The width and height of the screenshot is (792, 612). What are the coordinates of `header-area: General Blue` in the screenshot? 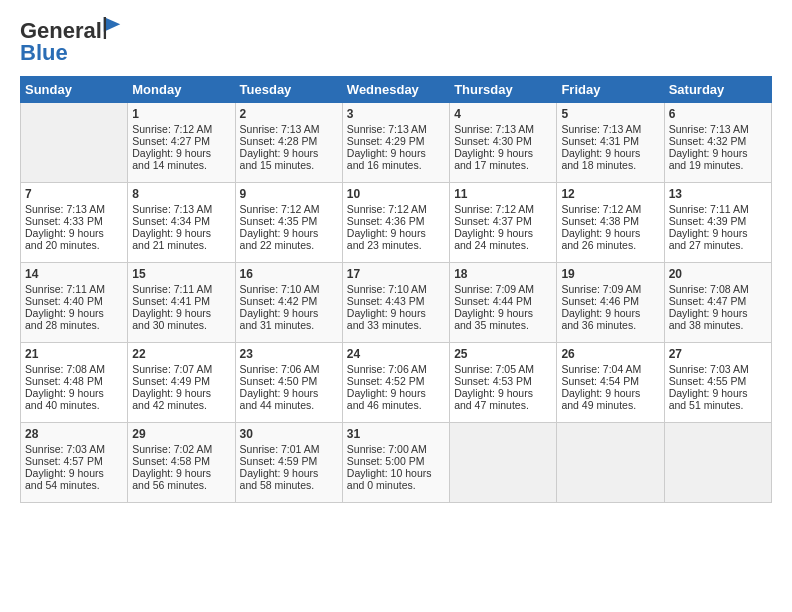 It's located at (396, 42).